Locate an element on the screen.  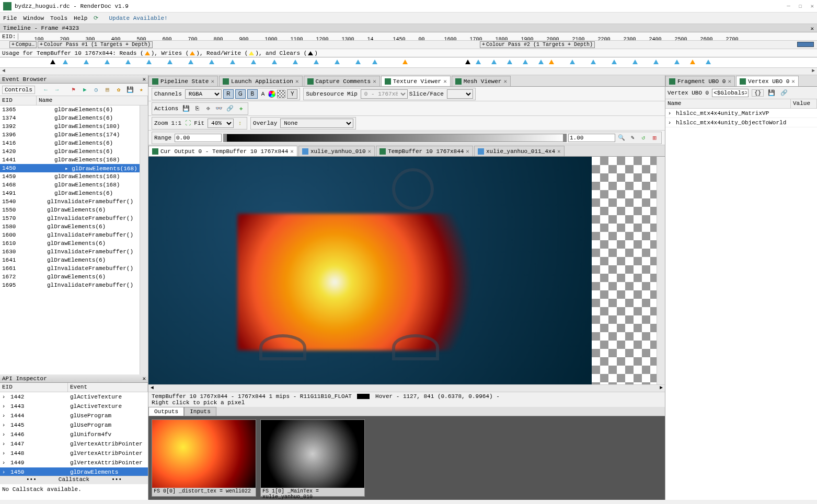
api-row: ›1448glVertexAttribPointer is located at coordinates (74, 453).